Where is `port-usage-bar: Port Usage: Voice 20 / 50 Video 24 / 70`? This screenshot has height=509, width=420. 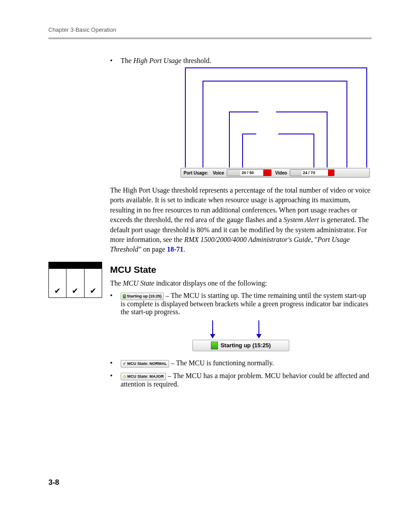
port-usage-bar: Port Usage: Voice 20 / 50 Video 24 / 70 is located at coordinates (275, 173).